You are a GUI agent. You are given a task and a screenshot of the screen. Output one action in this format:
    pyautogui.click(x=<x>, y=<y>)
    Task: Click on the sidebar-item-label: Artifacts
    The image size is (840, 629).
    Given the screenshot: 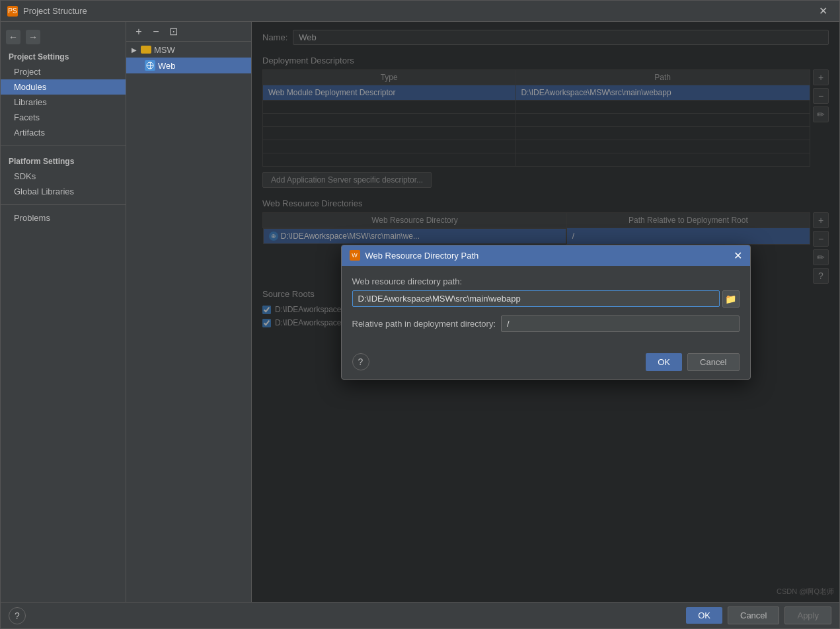 What is the action you would take?
    pyautogui.click(x=29, y=132)
    